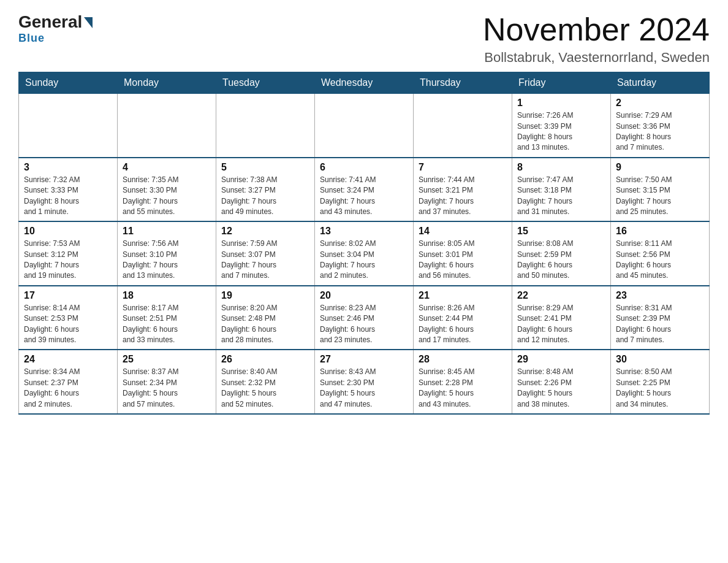 The height and width of the screenshot is (563, 728). What do you see at coordinates (265, 359) in the screenshot?
I see `day-number: 26` at bounding box center [265, 359].